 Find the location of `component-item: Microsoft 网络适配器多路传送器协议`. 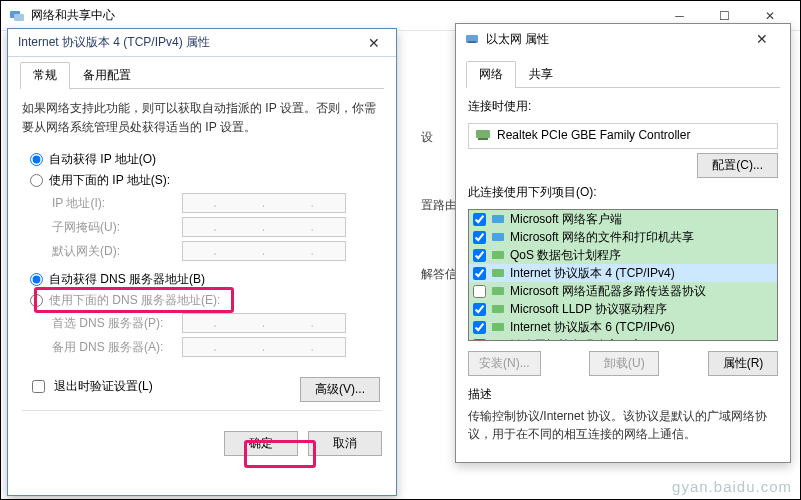

component-item: Microsoft 网络适配器多路传送器协议 is located at coordinates (624, 291).